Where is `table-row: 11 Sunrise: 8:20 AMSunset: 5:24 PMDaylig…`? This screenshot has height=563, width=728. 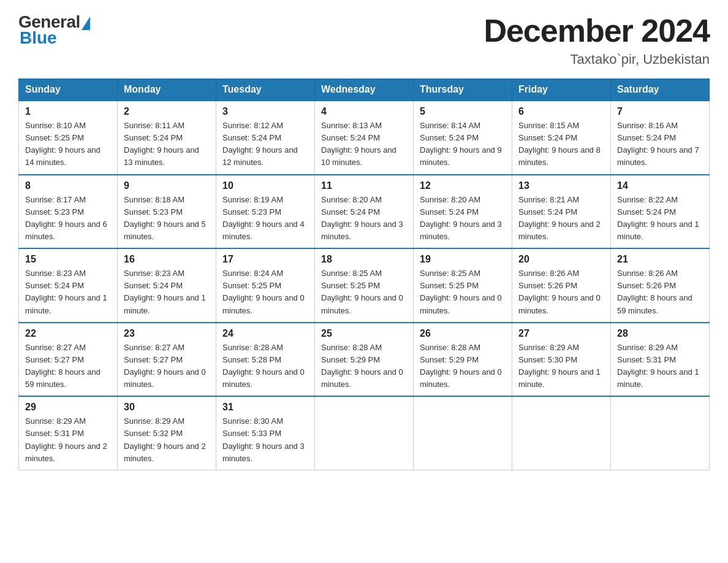 table-row: 11 Sunrise: 8:20 AMSunset: 5:24 PMDaylig… is located at coordinates (364, 212).